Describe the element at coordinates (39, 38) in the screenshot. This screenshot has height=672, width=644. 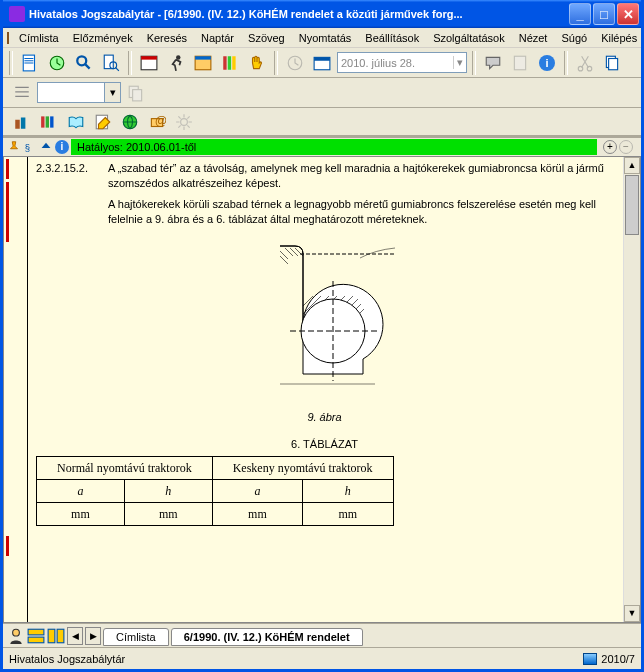
I see `menu-cimlista: Címlista` at that location.